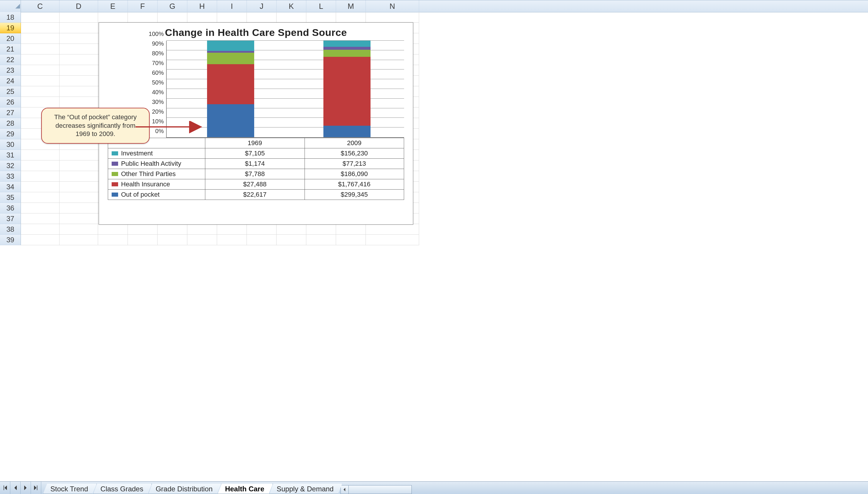  I want to click on row-header: 30, so click(11, 145).